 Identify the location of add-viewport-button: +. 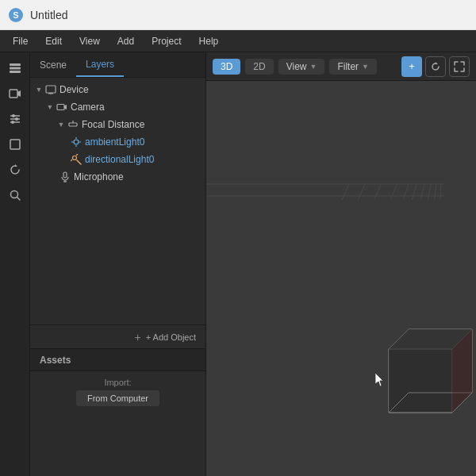
(412, 67).